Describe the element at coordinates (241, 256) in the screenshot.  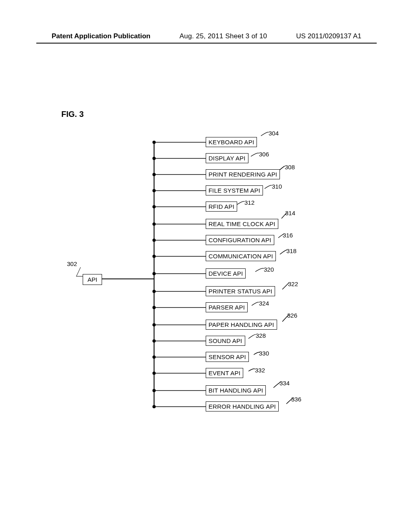
I see `api-box: COMMUNICATION API` at that location.